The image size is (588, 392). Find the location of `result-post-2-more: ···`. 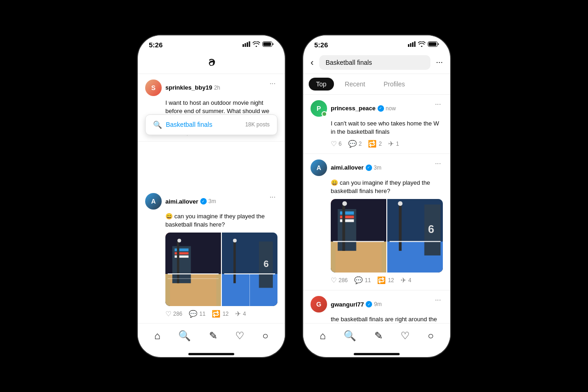

result-post-2-more: ··· is located at coordinates (438, 164).